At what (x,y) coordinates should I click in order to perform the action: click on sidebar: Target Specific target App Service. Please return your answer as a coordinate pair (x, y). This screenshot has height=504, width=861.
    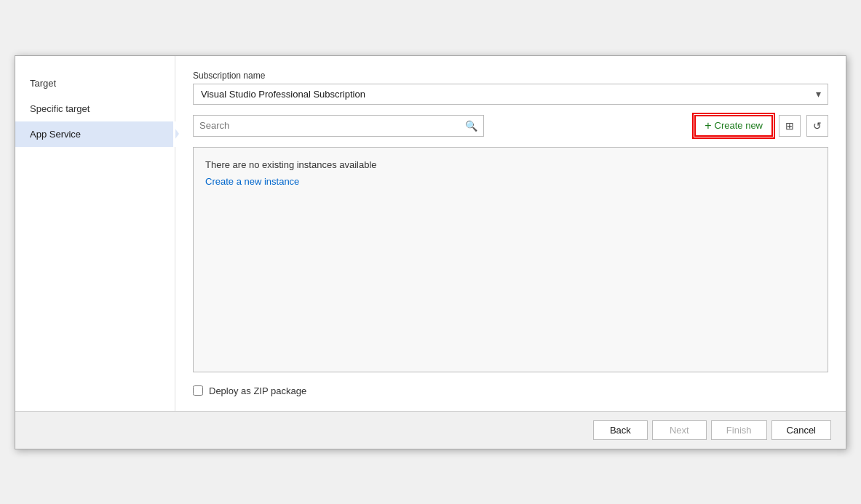
    Looking at the image, I should click on (95, 233).